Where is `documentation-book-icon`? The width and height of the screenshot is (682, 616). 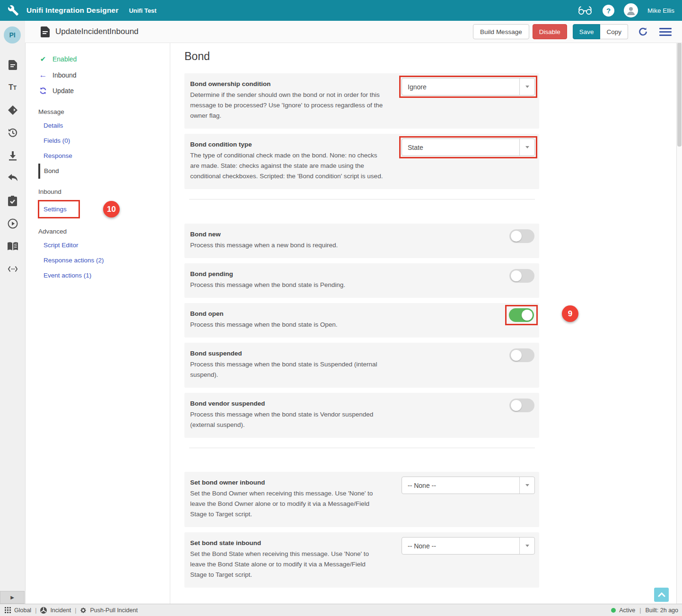 documentation-book-icon is located at coordinates (13, 246).